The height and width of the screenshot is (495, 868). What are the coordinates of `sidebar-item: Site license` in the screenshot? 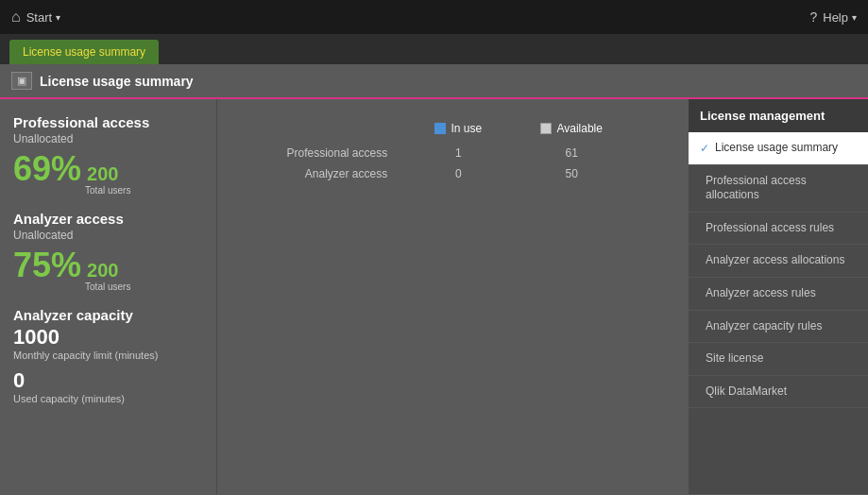 It's located at (778, 359).